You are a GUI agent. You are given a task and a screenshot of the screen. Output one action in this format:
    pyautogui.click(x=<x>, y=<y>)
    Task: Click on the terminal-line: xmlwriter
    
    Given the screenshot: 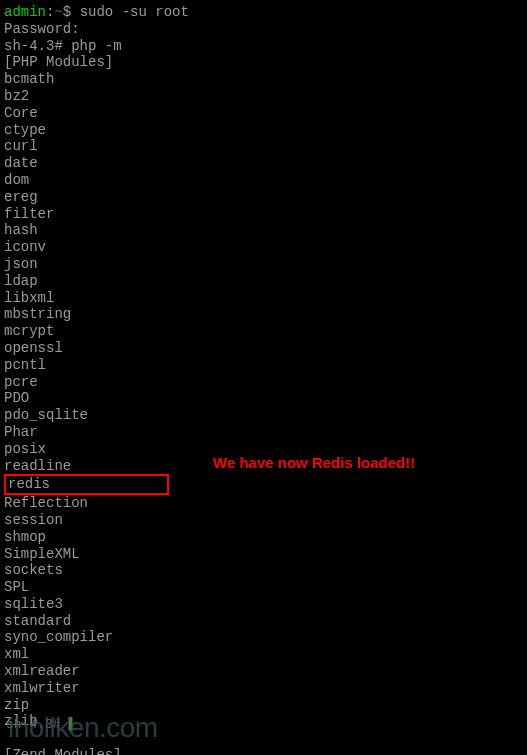 What is the action you would take?
    pyautogui.click(x=264, y=688)
    